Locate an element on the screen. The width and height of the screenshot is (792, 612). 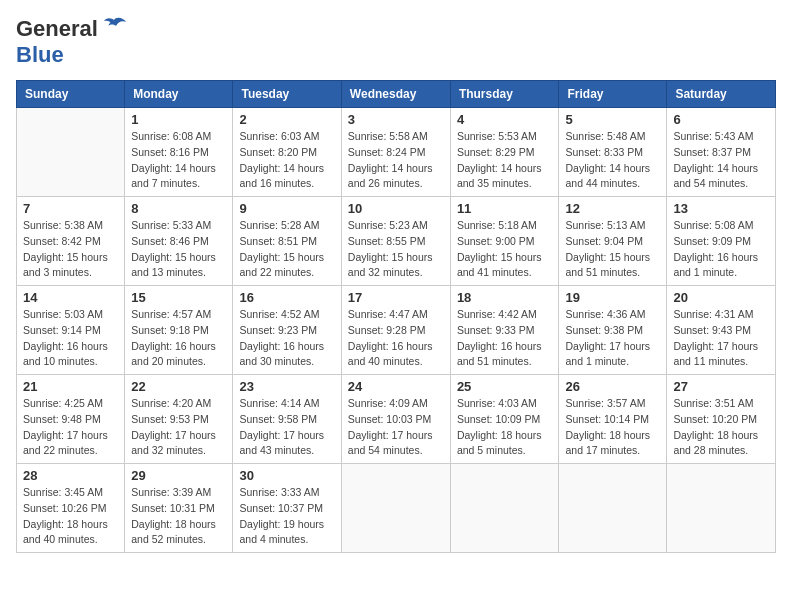
weekday-header-tuesday: Tuesday is located at coordinates (287, 94).